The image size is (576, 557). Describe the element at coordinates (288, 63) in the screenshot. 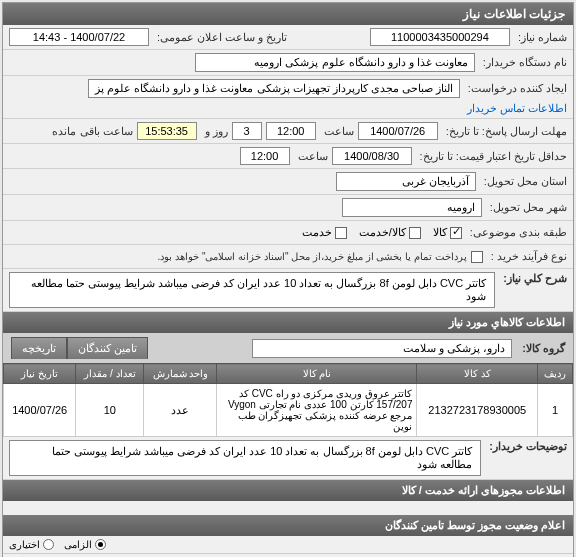

I see `row-buyer: نام دستگاه خریدار: معاونت غذا و دارو دان…` at that location.